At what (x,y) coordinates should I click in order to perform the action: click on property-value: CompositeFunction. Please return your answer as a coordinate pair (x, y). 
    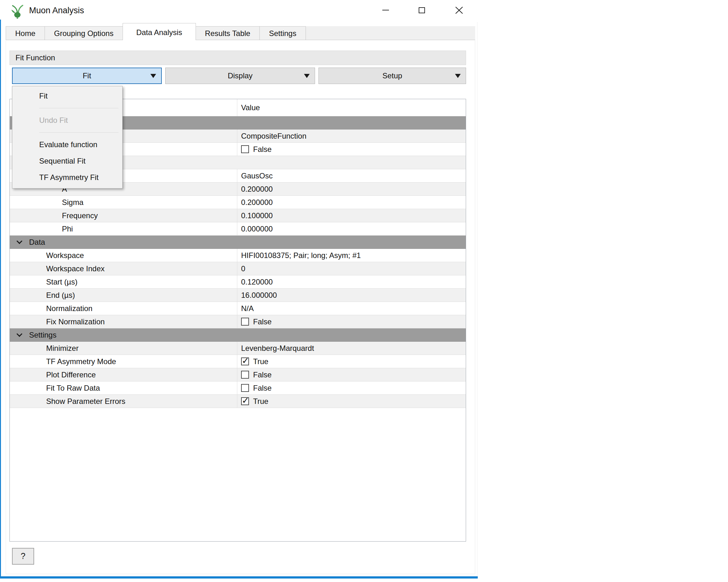
    Looking at the image, I should click on (352, 136).